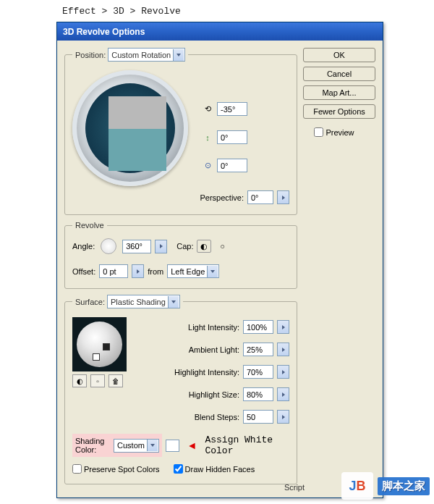  I want to click on map-art-button: Map Art..., so click(339, 93).